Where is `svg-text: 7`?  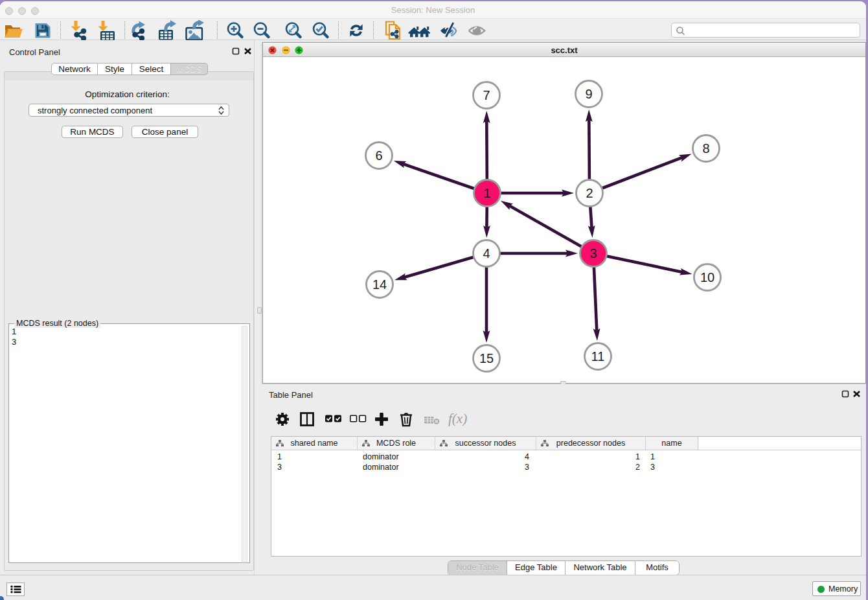
svg-text: 7 is located at coordinates (486, 95).